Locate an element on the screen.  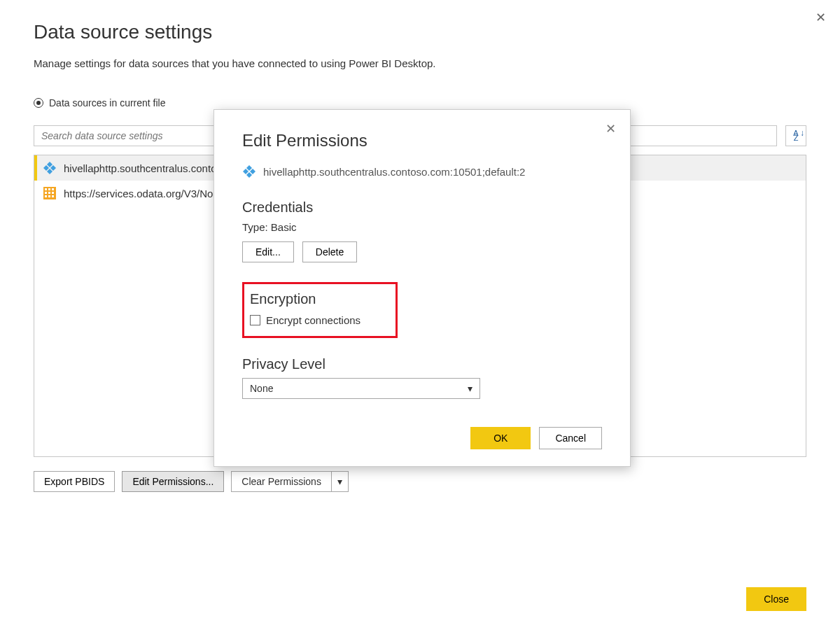
encrypt-connections-checkbox: Encrypt connections is located at coordinates (318, 321).